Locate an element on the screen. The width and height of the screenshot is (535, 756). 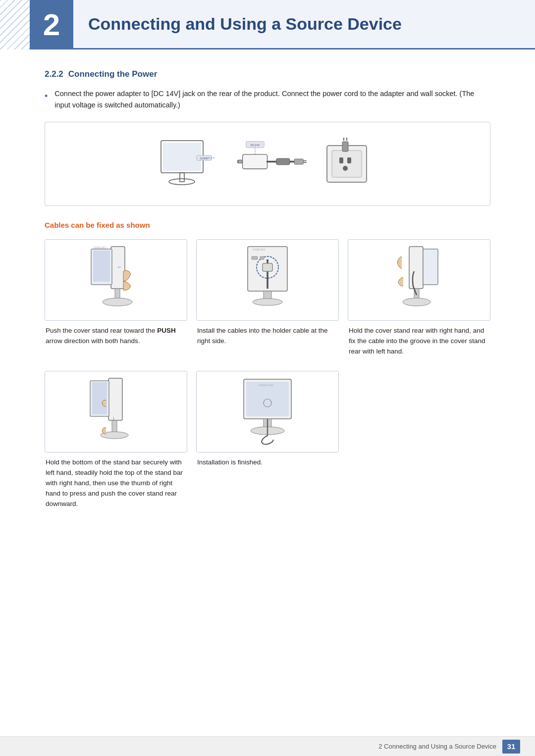
caption-2: Install the cables into the holder cable… is located at coordinates (268, 336).